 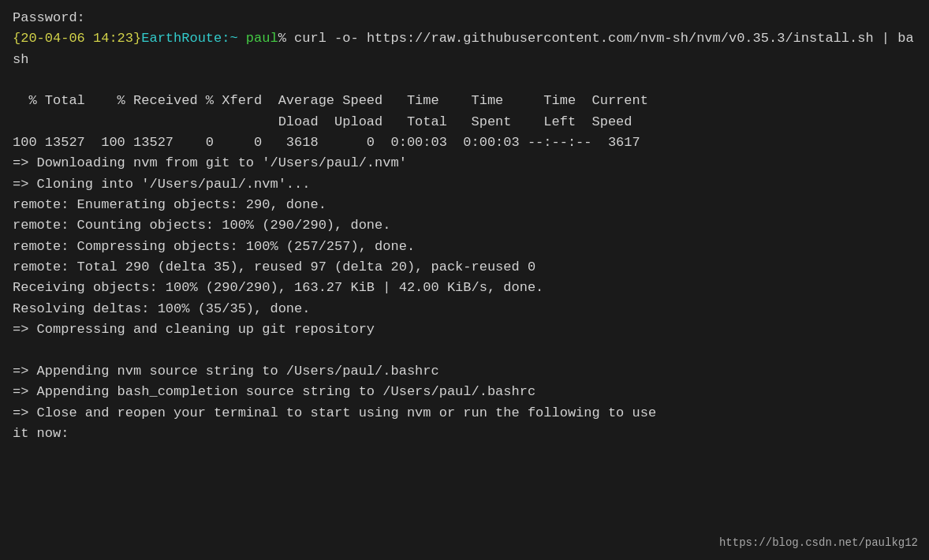 What do you see at coordinates (464, 267) in the screenshot?
I see `total-objects-msg: remote: Total 290 (delta 35), reused 97 …` at bounding box center [464, 267].